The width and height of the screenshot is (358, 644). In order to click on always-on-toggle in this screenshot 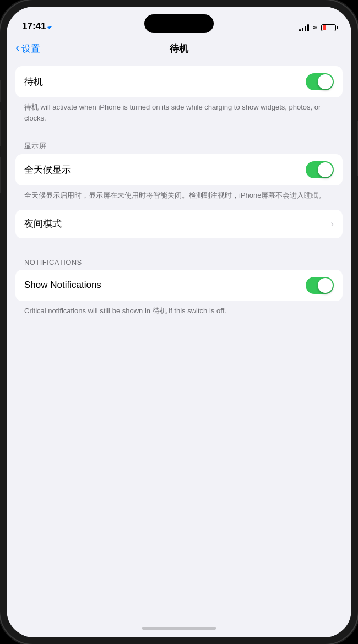, I will do `click(319, 170)`.